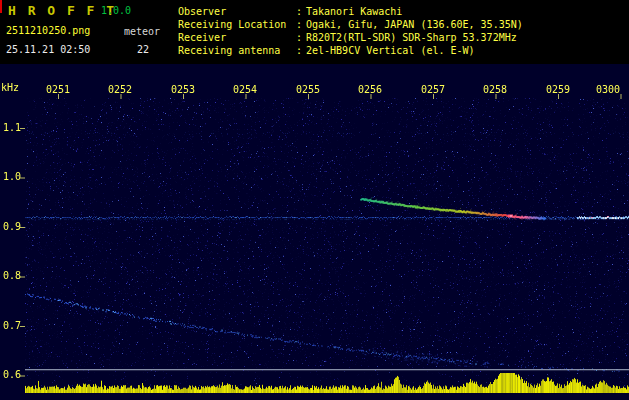 The image size is (629, 400). I want to click on time-tick-label: 0258, so click(496, 90).